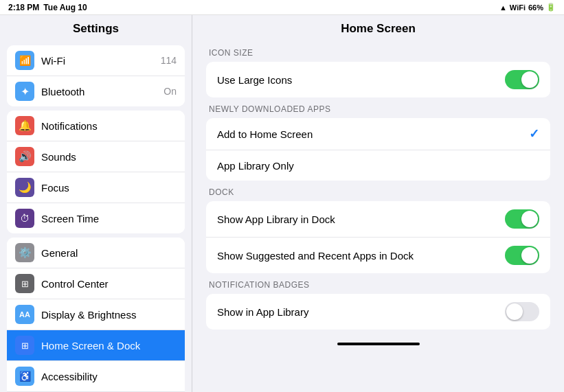 This screenshot has width=564, height=392. Describe the element at coordinates (503, 8) in the screenshot. I see `signal-icon: ▲` at that location.